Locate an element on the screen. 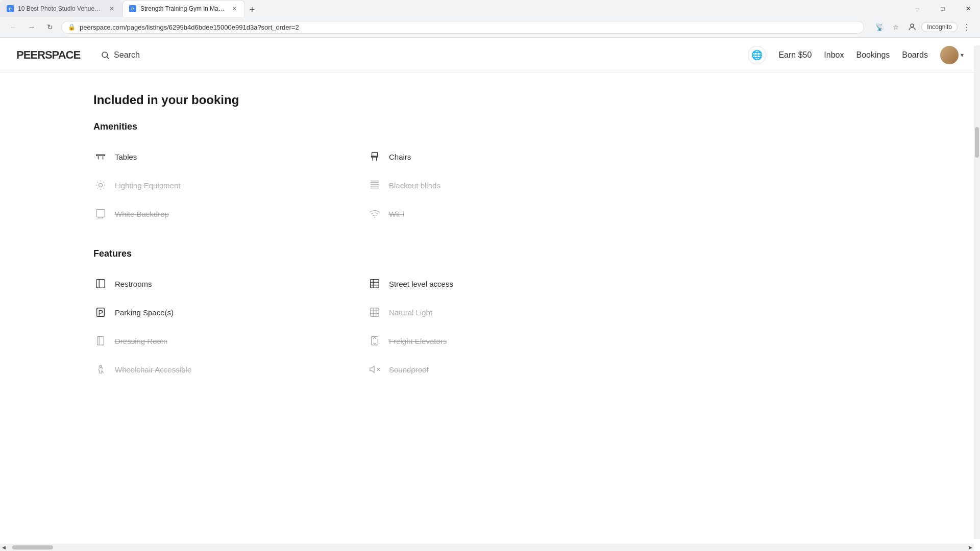 The image size is (980, 551). amenity-wifi-label: WiFi is located at coordinates (397, 214).